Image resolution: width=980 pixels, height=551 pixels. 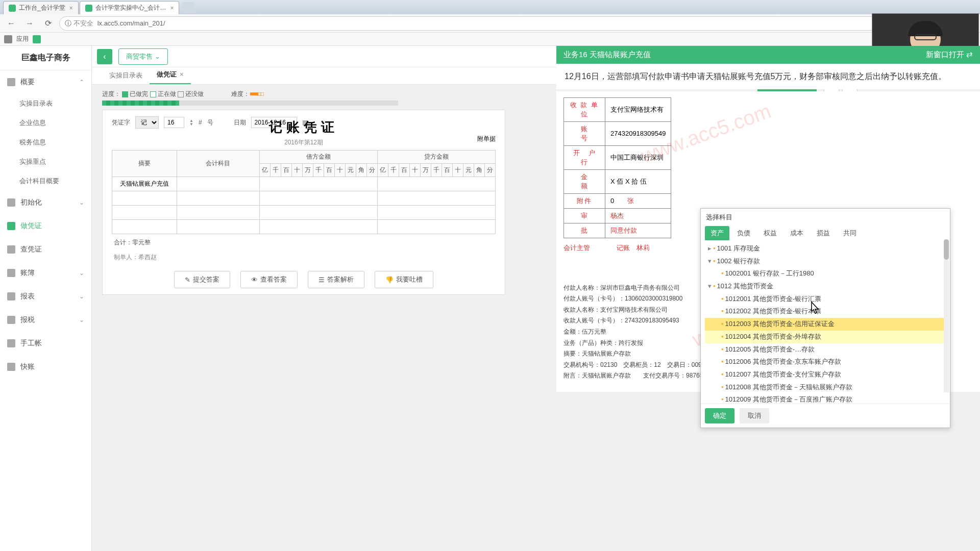 What do you see at coordinates (825, 322) in the screenshot?
I see `account-tree: ▸▪1001 库存现金▾▪1002 银行存款▪1002001 银行存款－工行19…` at bounding box center [825, 322].